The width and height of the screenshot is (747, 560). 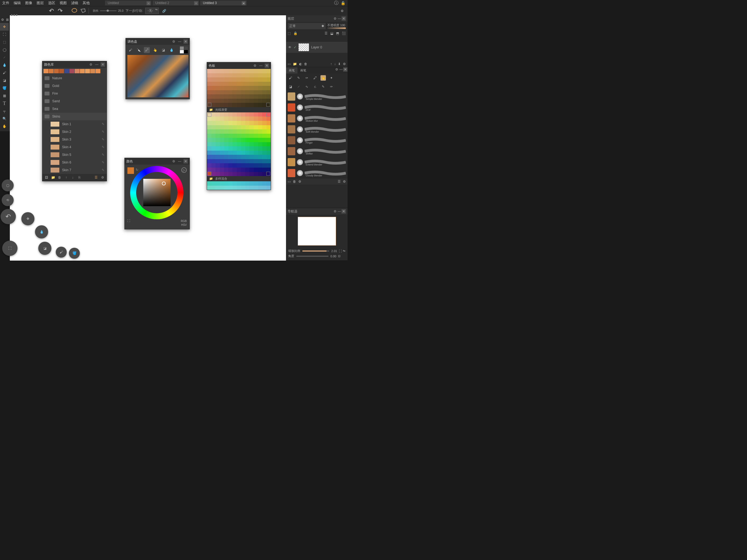 I want to click on skin-item: Skin 5✎, so click(x=74, y=155).